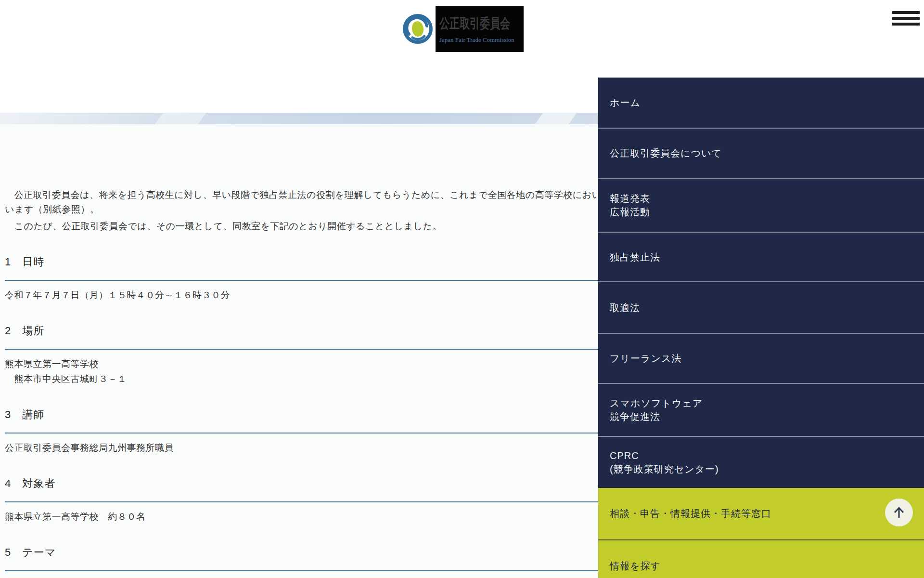 The width and height of the screenshot is (924, 578). Describe the element at coordinates (302, 500) in the screenshot. I see `section-audience: 4 対象者 熊本県立第一高等学校 約８０名` at that location.